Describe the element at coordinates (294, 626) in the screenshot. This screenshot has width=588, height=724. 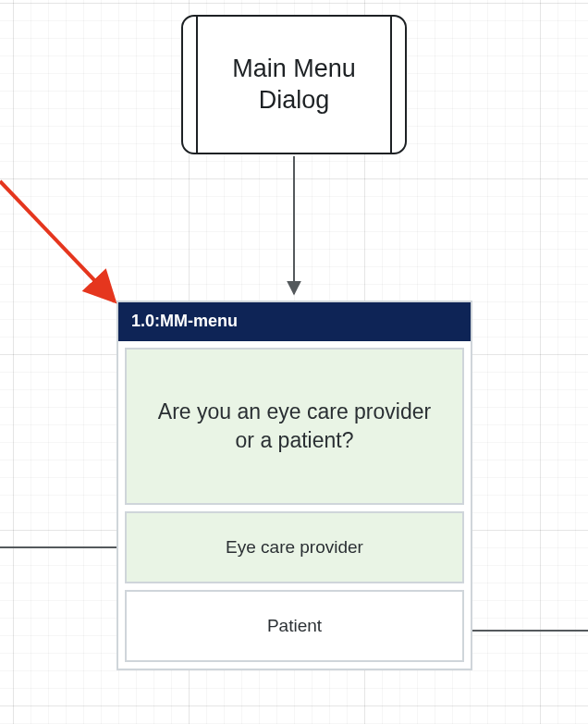
I see `menu-option-label: Patient` at that location.